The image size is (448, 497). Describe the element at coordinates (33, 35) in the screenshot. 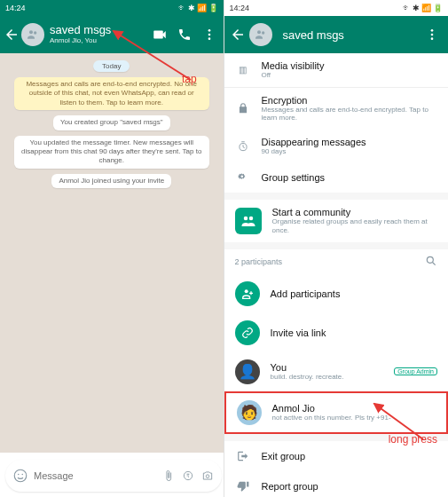

I see `group-avatar` at that location.